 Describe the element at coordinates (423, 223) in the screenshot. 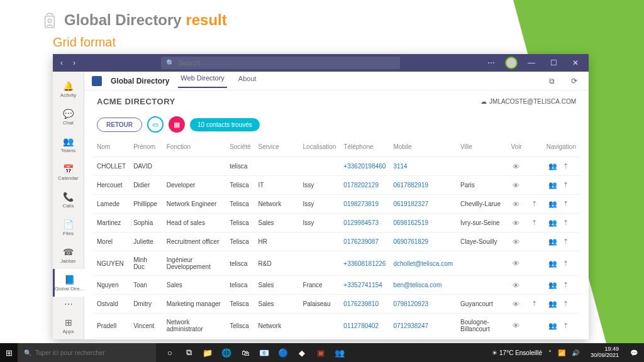

I see `cell-mobile: 0698162519` at that location.